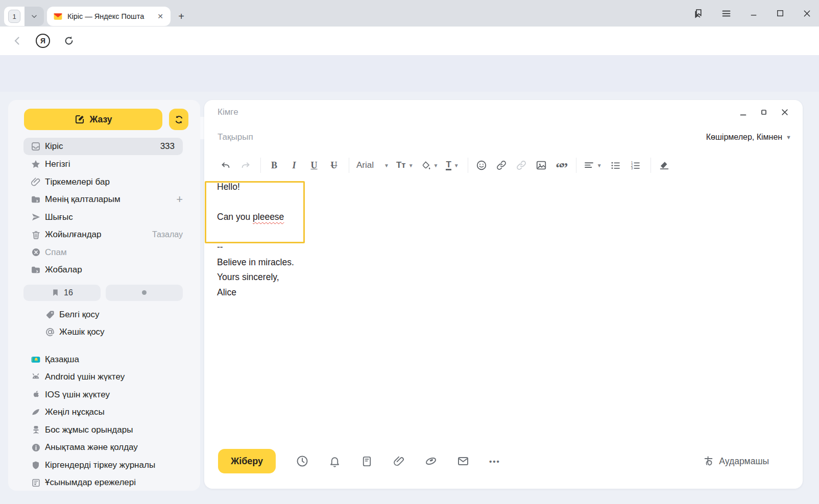 The image size is (819, 504). I want to click on tab-close-icon: ✕, so click(160, 16).